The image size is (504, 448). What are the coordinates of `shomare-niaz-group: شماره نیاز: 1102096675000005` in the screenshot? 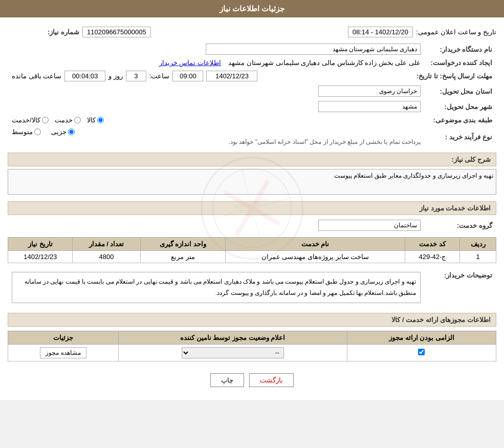 It's located at (79, 32).